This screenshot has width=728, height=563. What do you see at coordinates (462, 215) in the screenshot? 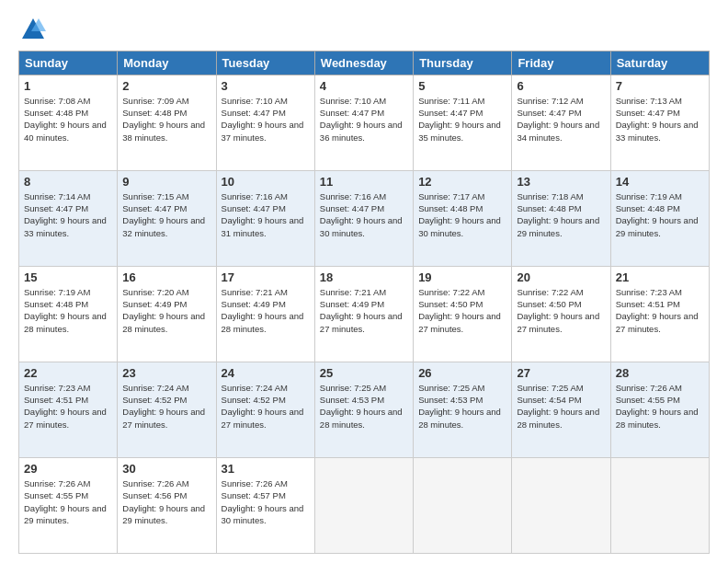
I see `day-info: Sunrise: 7:17 AMSunset: 4:48 PMDaylight:…` at bounding box center [462, 215].